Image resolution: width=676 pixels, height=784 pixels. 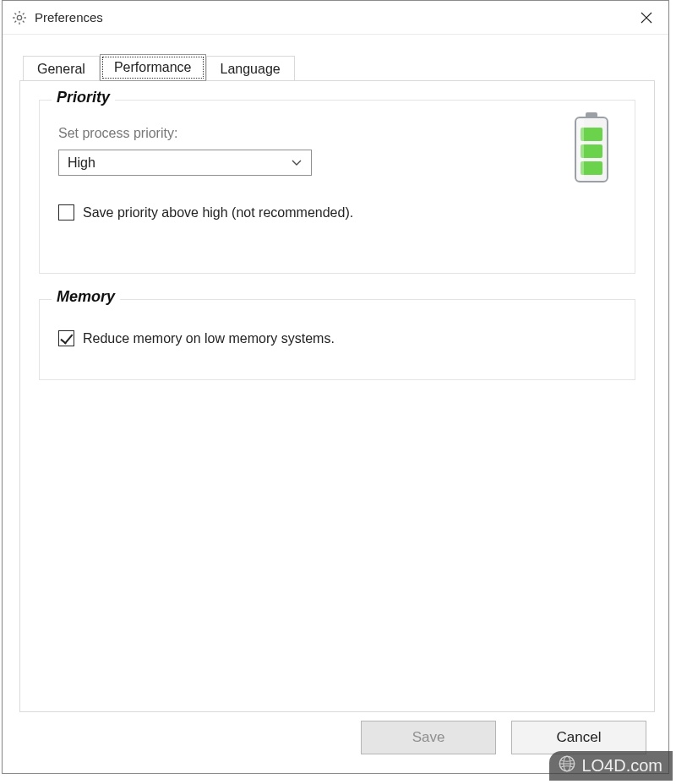 What do you see at coordinates (61, 68) in the screenshot?
I see `tab-general: General` at bounding box center [61, 68].